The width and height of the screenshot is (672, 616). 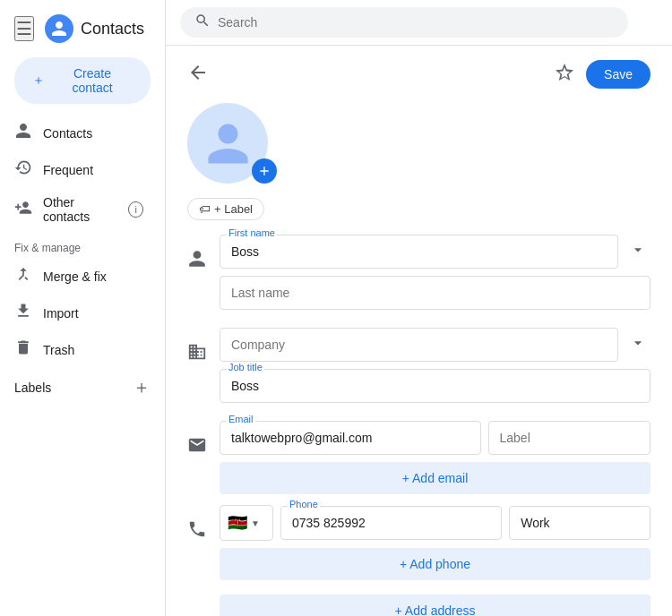 I want to click on app-logo: Contacts, so click(x=95, y=29).